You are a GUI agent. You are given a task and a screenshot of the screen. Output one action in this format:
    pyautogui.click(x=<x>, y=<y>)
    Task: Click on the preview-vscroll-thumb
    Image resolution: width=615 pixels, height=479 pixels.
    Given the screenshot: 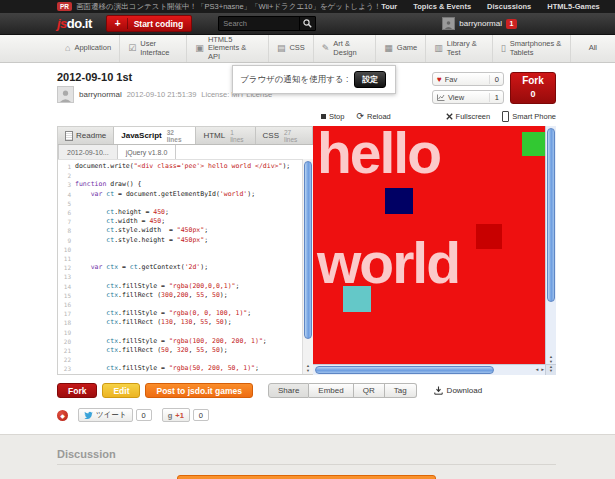 What is the action you would take?
    pyautogui.click(x=551, y=215)
    